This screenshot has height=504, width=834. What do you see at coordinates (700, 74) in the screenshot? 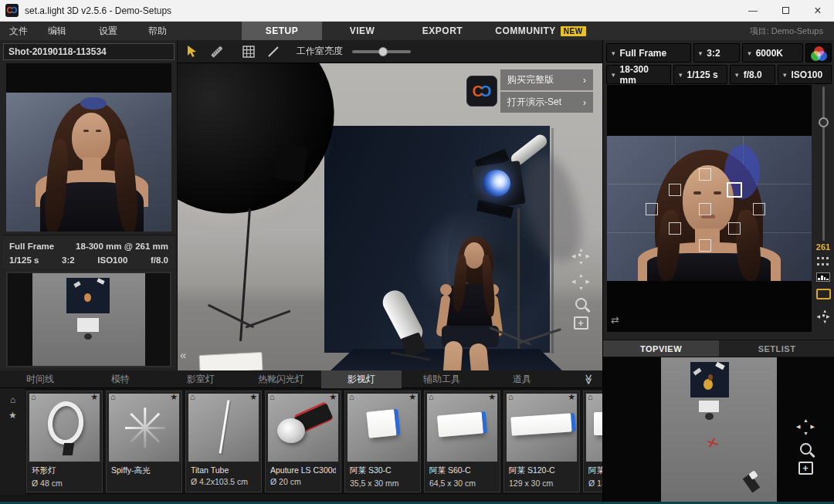
I see `shutter-dropdown: ▾ 1/125 s` at bounding box center [700, 74].